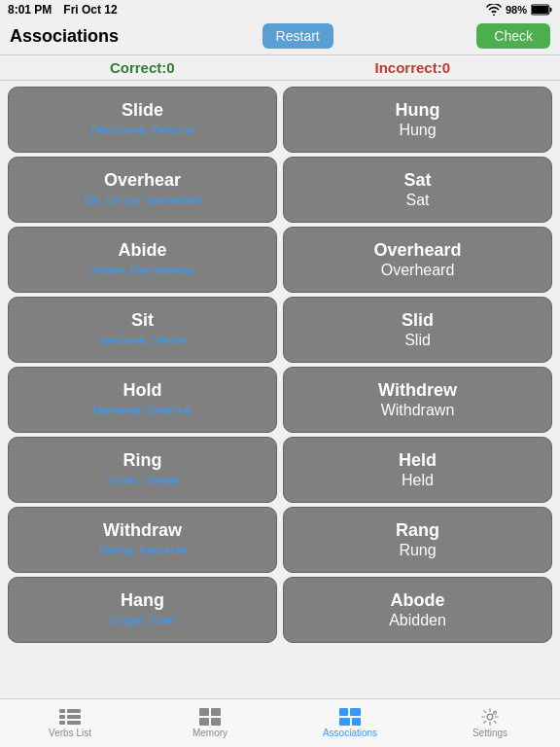 The width and height of the screenshot is (560, 747). I want to click on card-row: SlideDeslizarse, DeslizarHungHung, so click(280, 120).